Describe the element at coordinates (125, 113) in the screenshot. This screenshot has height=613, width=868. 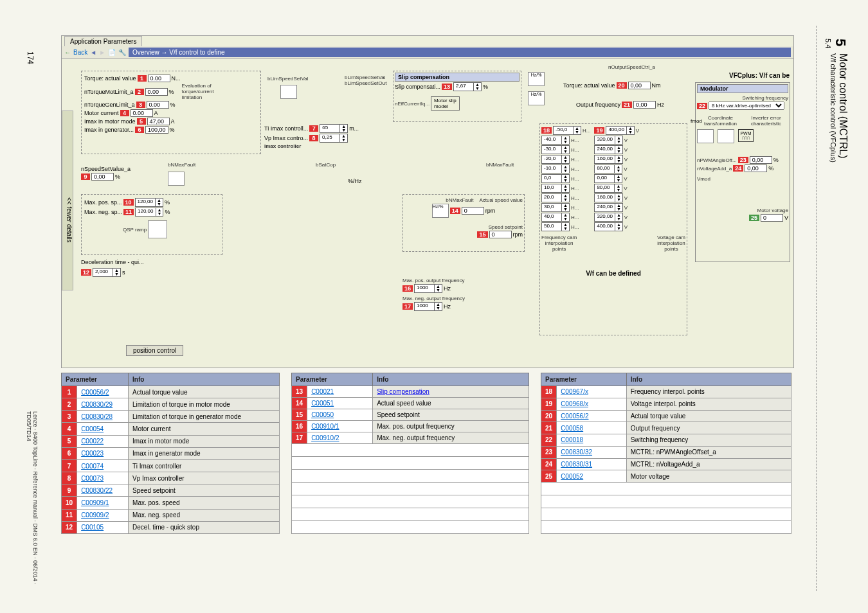
I see `marker-4: 4` at that location.